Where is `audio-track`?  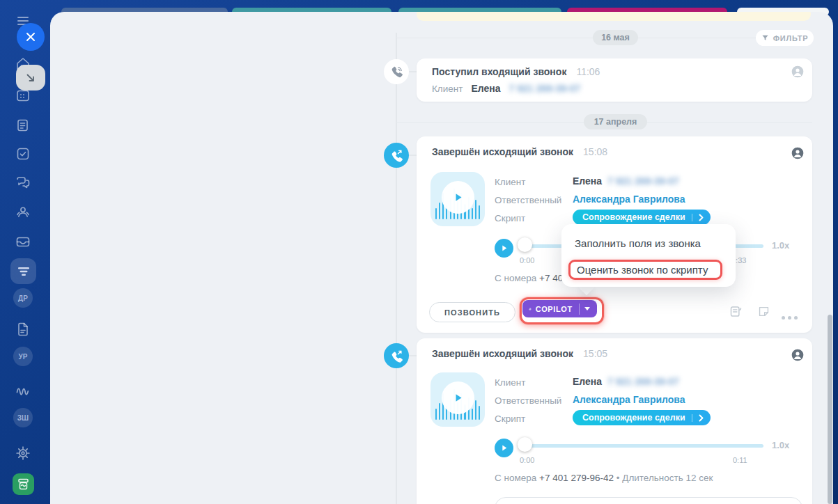 audio-track is located at coordinates (644, 446).